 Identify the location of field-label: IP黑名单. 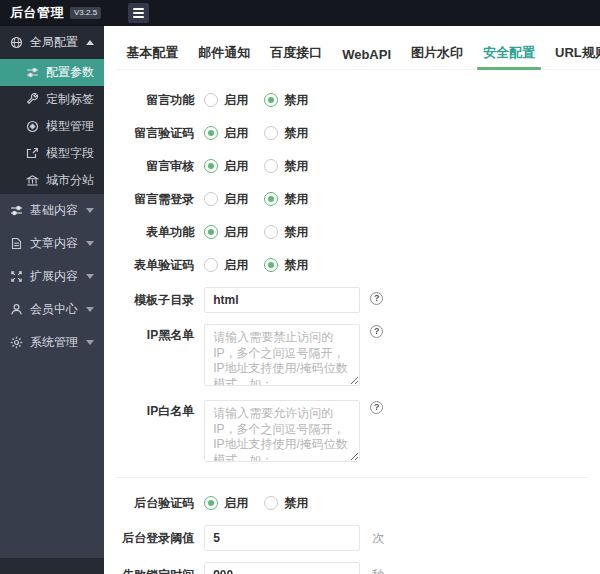
(155, 335).